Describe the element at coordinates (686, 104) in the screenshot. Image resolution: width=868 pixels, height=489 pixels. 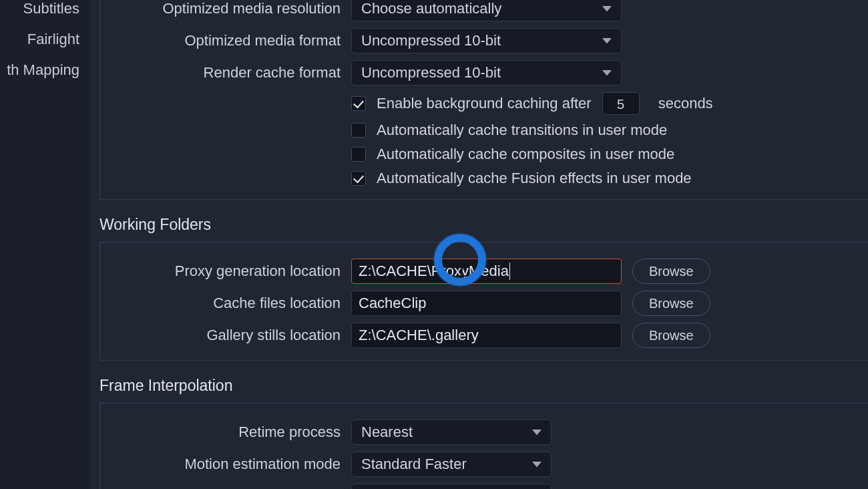
I see `bg-cache-suffix: seconds` at that location.